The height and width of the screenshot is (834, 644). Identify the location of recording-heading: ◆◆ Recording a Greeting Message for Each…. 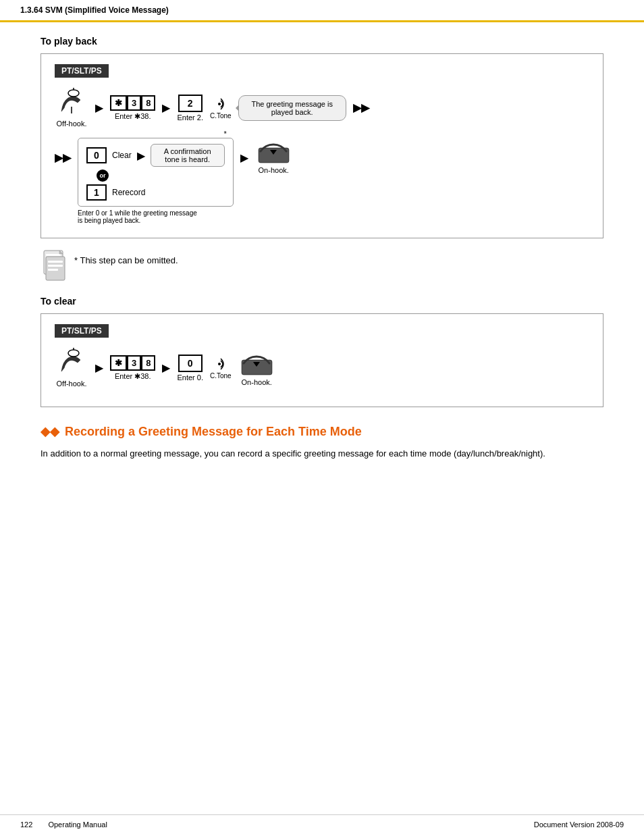
(322, 432).